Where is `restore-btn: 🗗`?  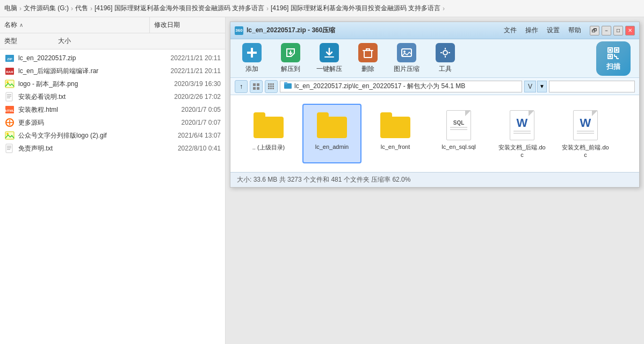 restore-btn: 🗗 is located at coordinates (595, 31).